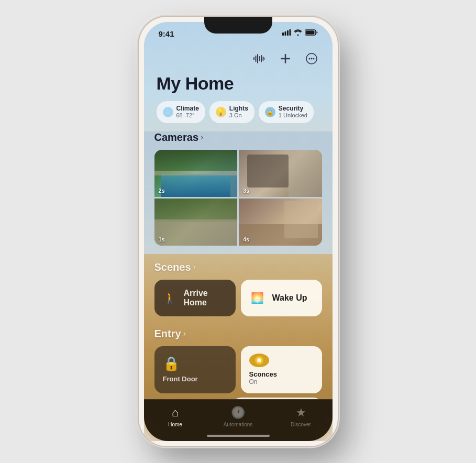  I want to click on scenes-chevron: ›, so click(195, 267).